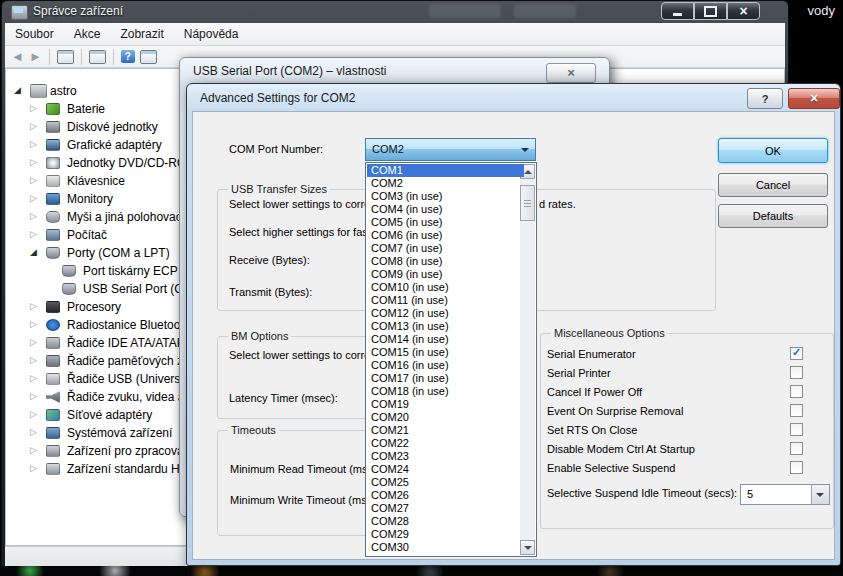 This screenshot has height=576, width=843. Describe the element at coordinates (446, 418) in the screenshot. I see `dropdown-item: COM20` at that location.